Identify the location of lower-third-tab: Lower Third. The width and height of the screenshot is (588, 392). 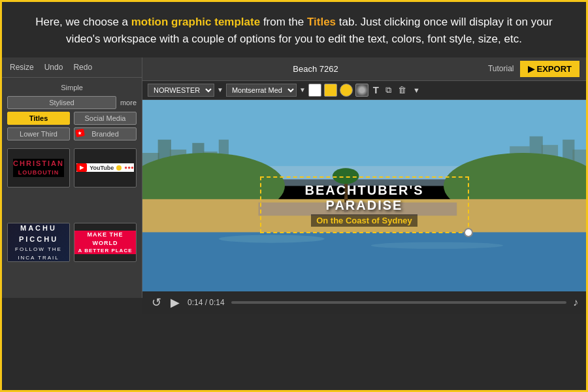
(39, 134).